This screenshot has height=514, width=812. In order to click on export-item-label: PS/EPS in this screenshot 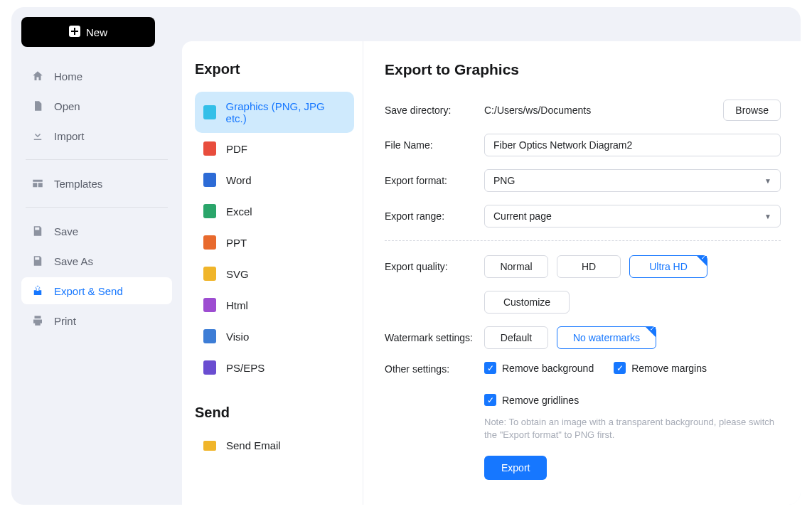, I will do `click(245, 368)`.